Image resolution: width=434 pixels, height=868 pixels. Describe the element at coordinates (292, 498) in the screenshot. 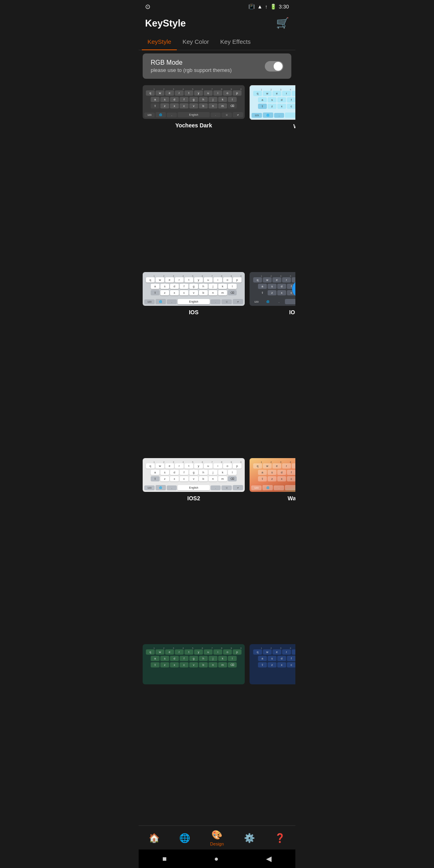

I see `keyboard-label-wallpaper: Wallpaper` at that location.